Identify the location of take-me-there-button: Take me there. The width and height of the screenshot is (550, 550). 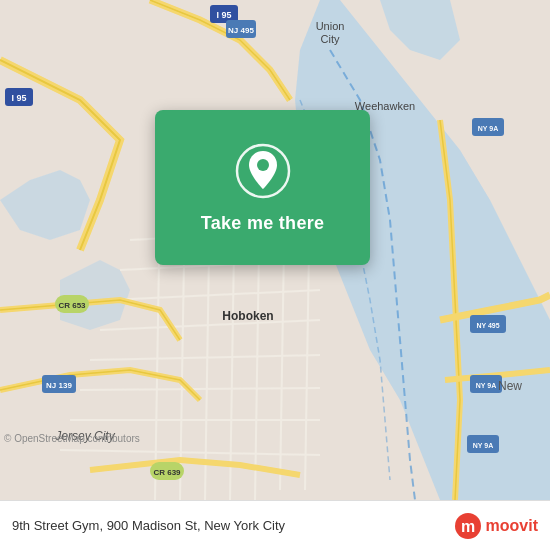
(263, 224).